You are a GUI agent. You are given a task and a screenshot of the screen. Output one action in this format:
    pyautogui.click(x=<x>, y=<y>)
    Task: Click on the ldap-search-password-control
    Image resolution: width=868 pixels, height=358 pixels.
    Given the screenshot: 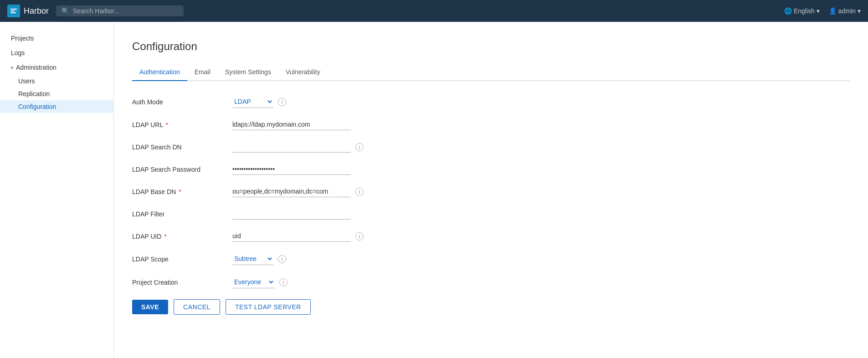 What is the action you would take?
    pyautogui.click(x=355, y=169)
    